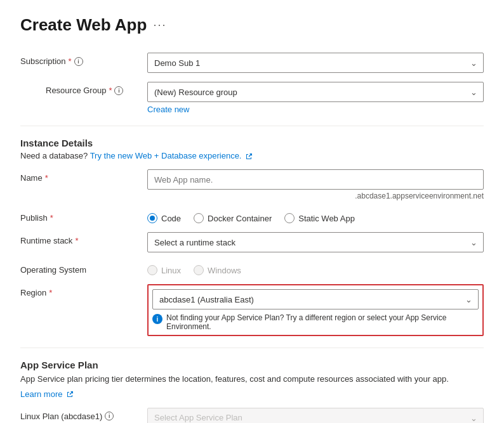 This screenshot has height=423, width=504. What do you see at coordinates (84, 238) in the screenshot?
I see `runtime-stack-label: Runtime stack *` at bounding box center [84, 238].